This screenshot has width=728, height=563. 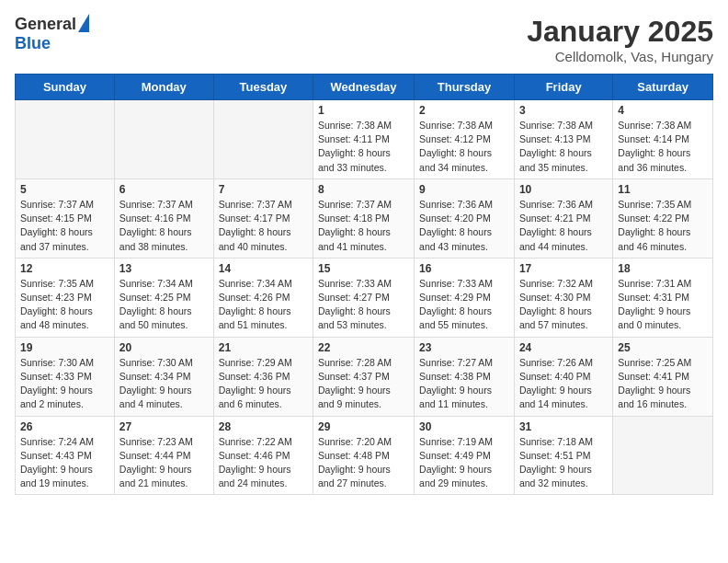 I want to click on calendar-cell: 16Sunrise: 7:33 AM Sunset: 4:29 PM Dayli…, so click(x=465, y=297).